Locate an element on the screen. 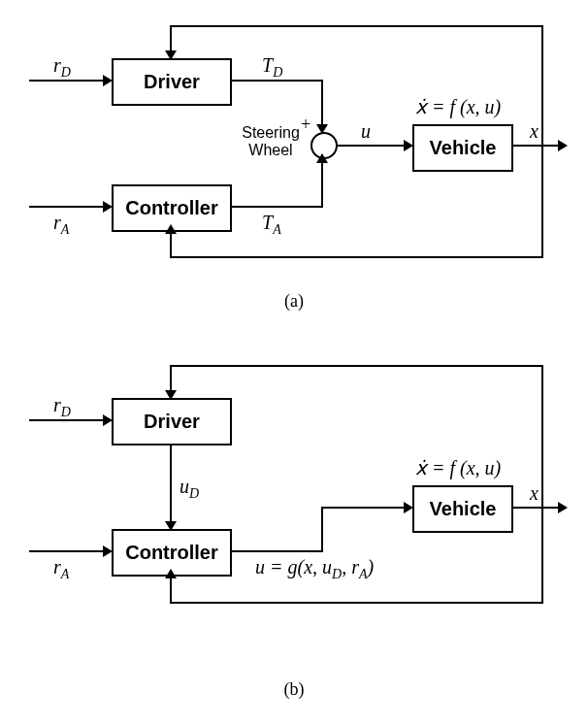 The image size is (588, 726). ueq-label: u = g(x, uD, rA) is located at coordinates (314, 569).